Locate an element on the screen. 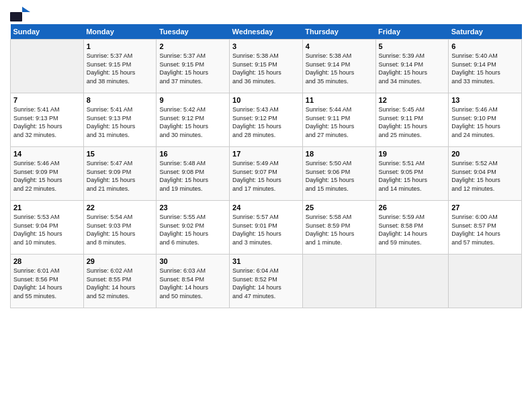  day-number: 23 is located at coordinates (193, 208).